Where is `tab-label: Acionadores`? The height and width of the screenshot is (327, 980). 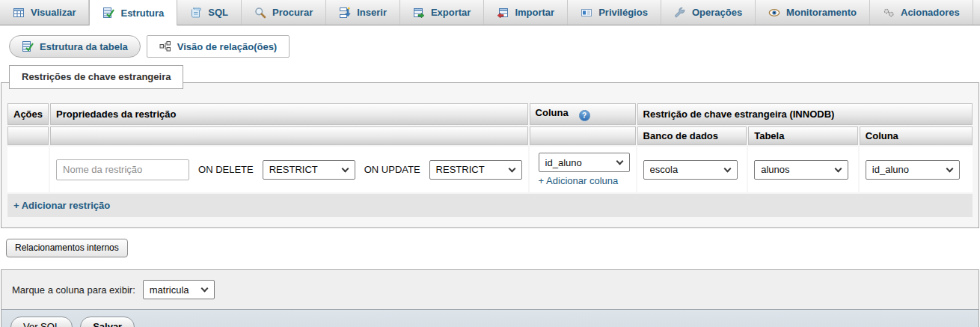
tab-label: Acionadores is located at coordinates (931, 12).